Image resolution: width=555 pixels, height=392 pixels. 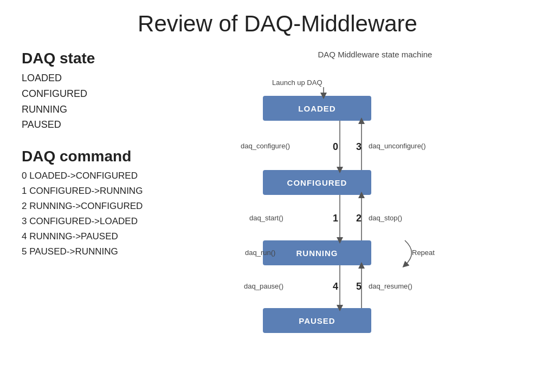 I want to click on command-list: 0 LOADED->CONFIGURED 1 CONFIGURED->RUNNI…, so click(x=114, y=214).